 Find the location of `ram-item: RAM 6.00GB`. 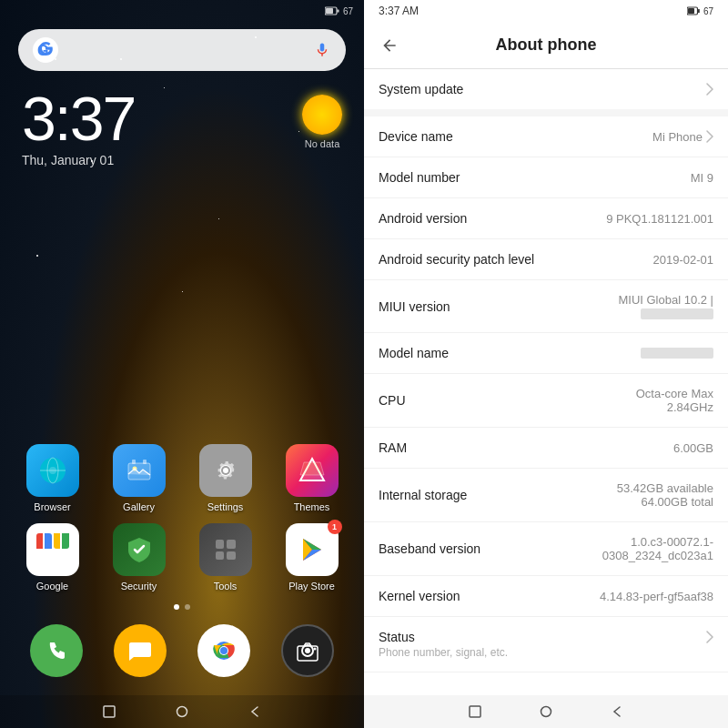

ram-item: RAM 6.00GB is located at coordinates (546, 448).